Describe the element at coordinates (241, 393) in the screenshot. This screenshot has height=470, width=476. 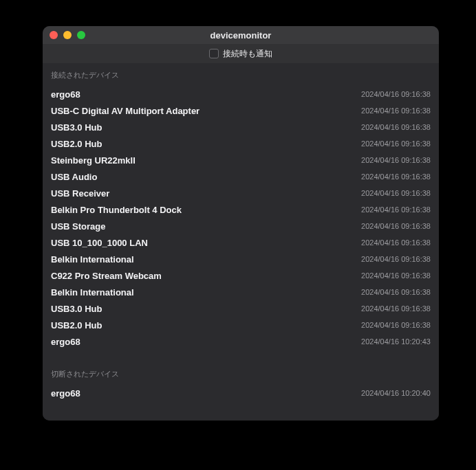
I see `disconnected-list: ergo682024/04/16 10:20:40` at that location.